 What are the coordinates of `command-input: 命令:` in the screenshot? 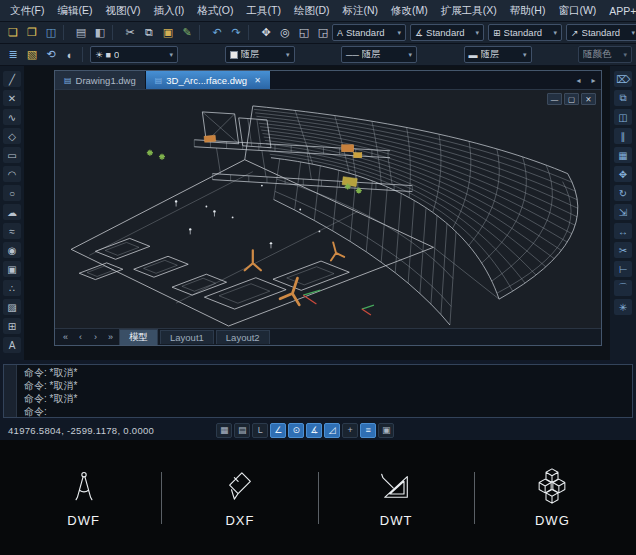 It's located at (324, 412).